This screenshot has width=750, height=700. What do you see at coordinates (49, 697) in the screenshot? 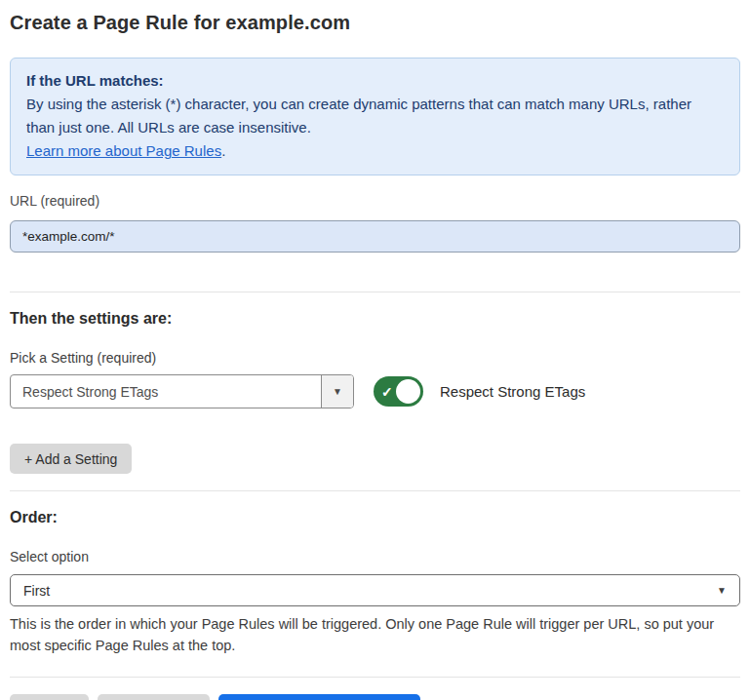
I see `cancel-button: Cancel` at bounding box center [49, 697].